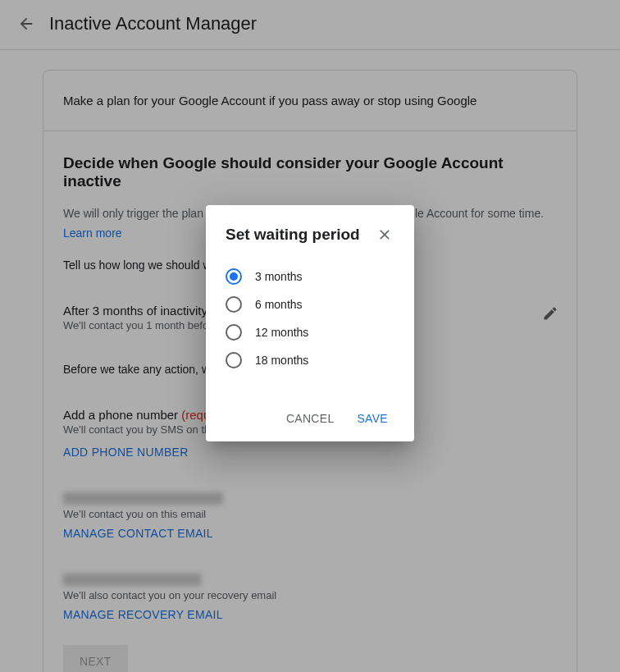 Image resolution: width=620 pixels, height=672 pixels. Describe the element at coordinates (310, 360) in the screenshot. I see `radio-option-3: 18 months` at that location.